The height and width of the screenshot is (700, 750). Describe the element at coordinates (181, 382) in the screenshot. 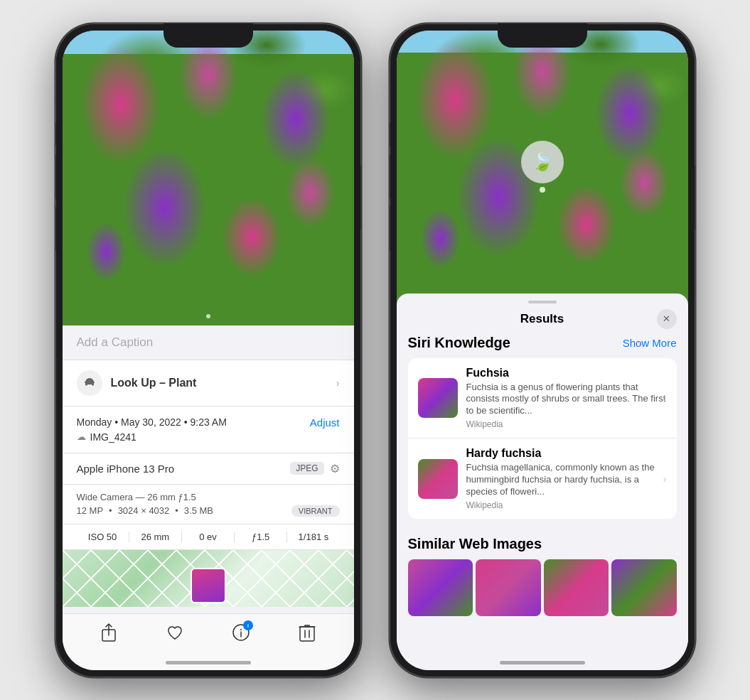

I see `lookup-label-plain: Plant` at that location.